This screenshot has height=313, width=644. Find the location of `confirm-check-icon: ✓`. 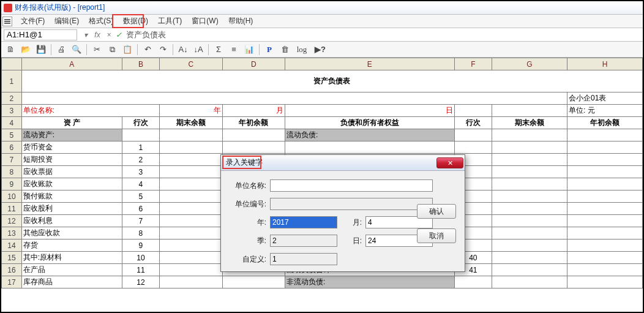

confirm-check-icon: ✓ is located at coordinates (119, 35).